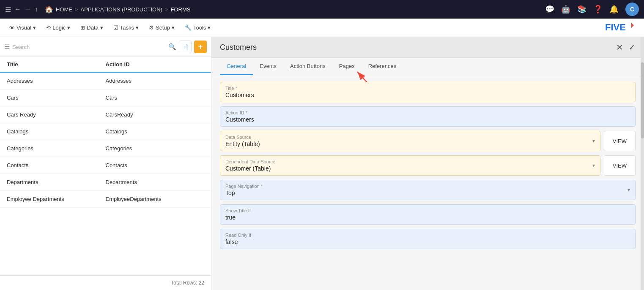 The image size is (644, 290). What do you see at coordinates (58, 28) in the screenshot?
I see `logic-menu: ⟲ Logic ▾` at bounding box center [58, 28].